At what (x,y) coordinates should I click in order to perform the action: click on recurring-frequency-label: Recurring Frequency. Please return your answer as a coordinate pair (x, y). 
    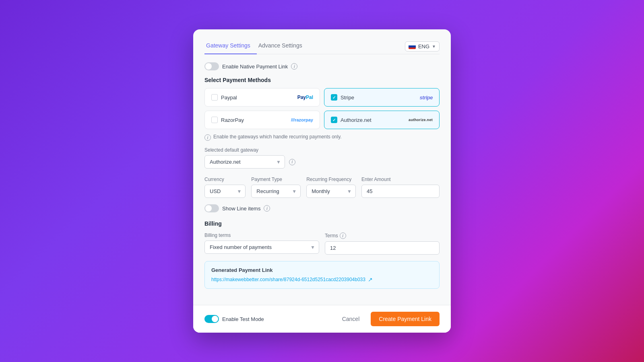
    Looking at the image, I should click on (331, 179).